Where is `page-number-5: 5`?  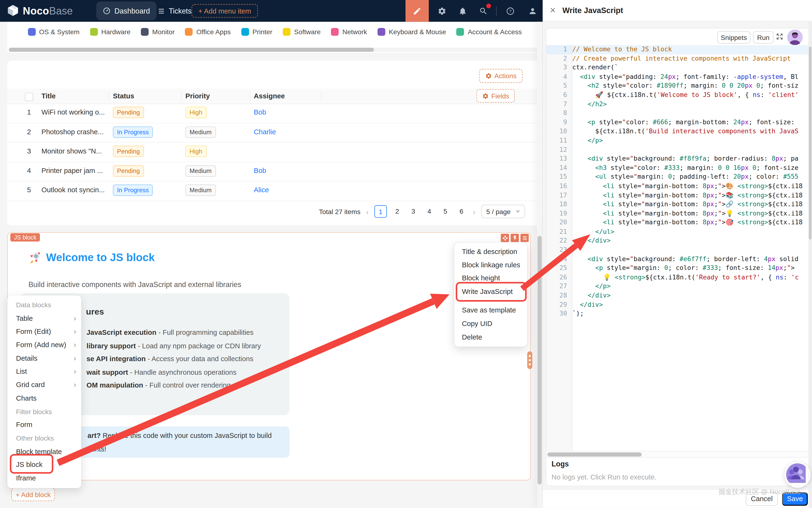
page-number-5: 5 is located at coordinates (445, 211).